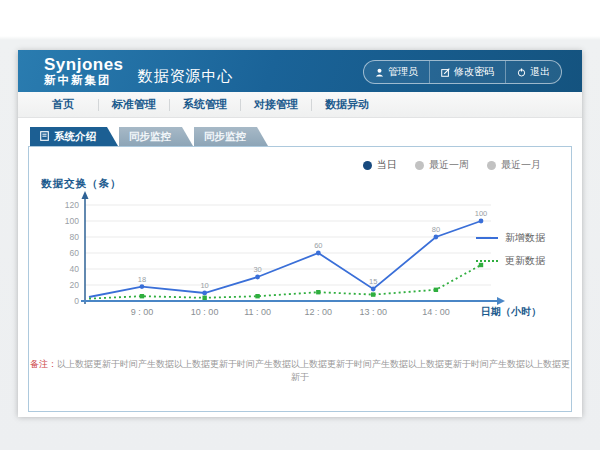 The width and height of the screenshot is (600, 450). I want to click on nav-item-data-changes: 数据异动, so click(347, 104).